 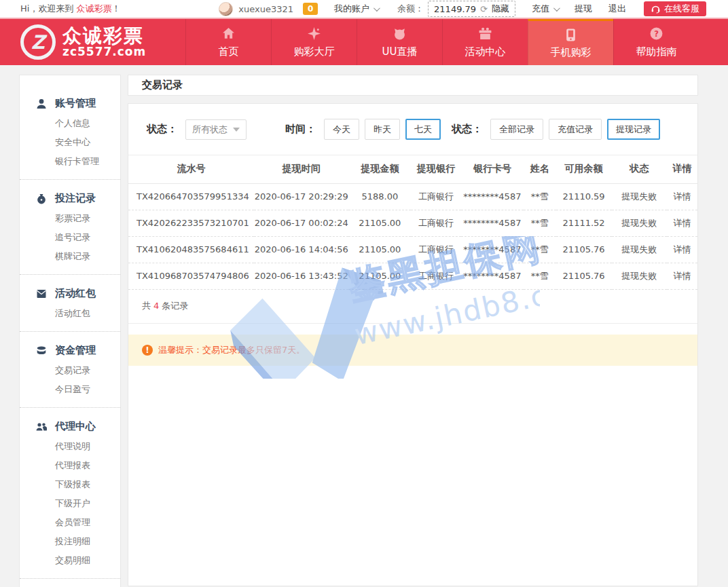 What do you see at coordinates (41, 351) in the screenshot?
I see `funds-icon` at bounding box center [41, 351].